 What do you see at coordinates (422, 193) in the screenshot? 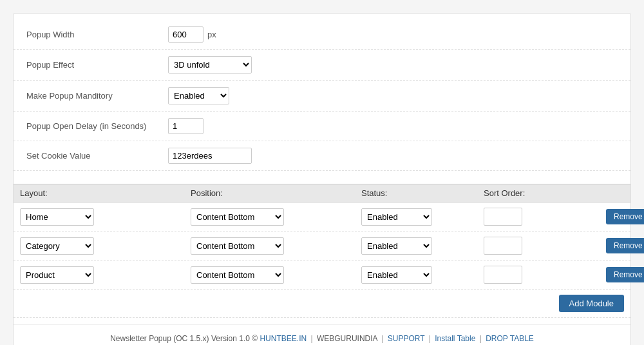
I see `header-status: Status:` at bounding box center [422, 193].